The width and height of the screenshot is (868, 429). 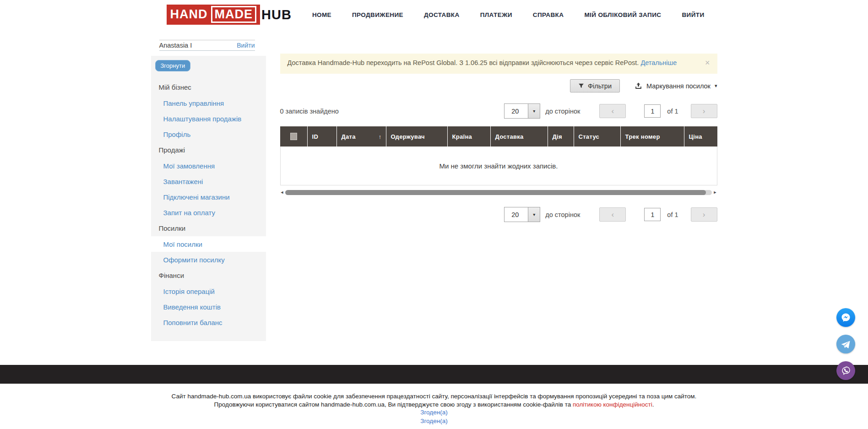 What do you see at coordinates (309, 111) in the screenshot?
I see `records-count: 0 записів знайдено` at bounding box center [309, 111].